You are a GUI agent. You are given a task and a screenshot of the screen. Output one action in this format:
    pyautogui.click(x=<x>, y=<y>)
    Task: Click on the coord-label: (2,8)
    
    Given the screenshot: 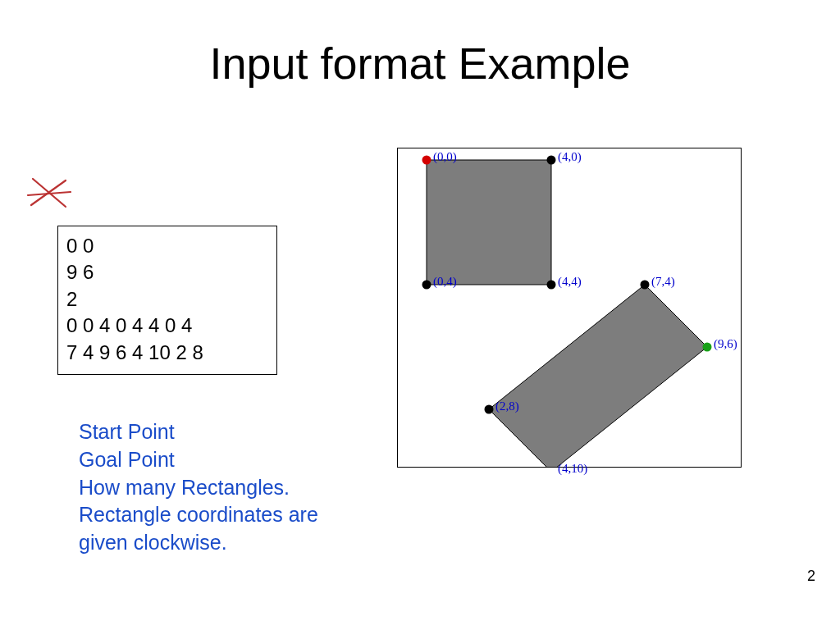 What is the action you would take?
    pyautogui.click(x=507, y=407)
    